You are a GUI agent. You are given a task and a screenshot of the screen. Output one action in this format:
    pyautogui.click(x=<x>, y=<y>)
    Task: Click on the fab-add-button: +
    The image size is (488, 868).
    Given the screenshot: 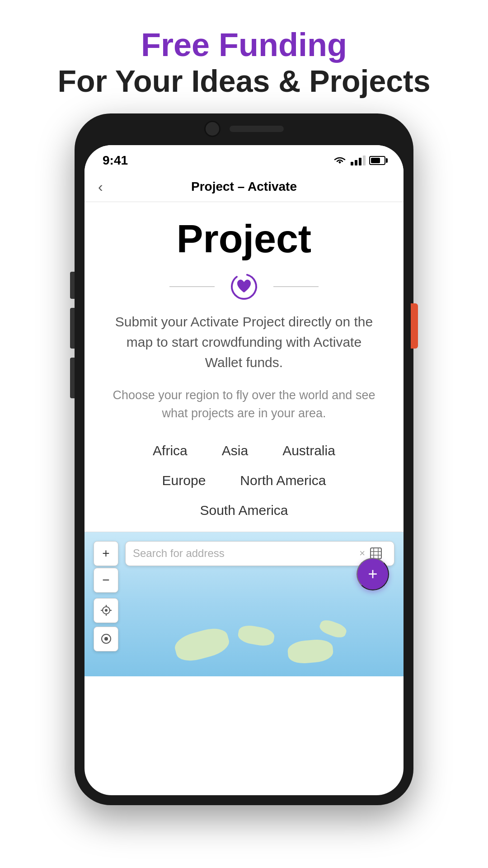 What is the action you would take?
    pyautogui.click(x=373, y=574)
    